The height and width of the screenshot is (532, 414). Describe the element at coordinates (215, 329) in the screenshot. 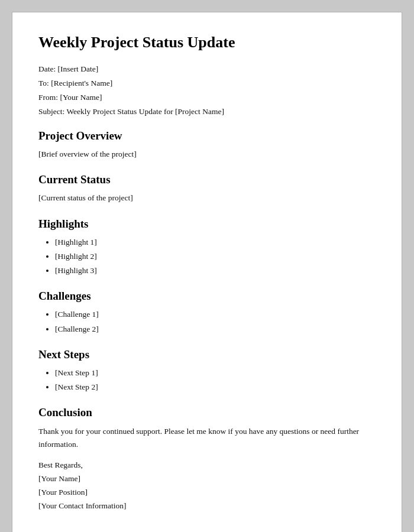

I see `list-item: [Challenge 2]` at that location.